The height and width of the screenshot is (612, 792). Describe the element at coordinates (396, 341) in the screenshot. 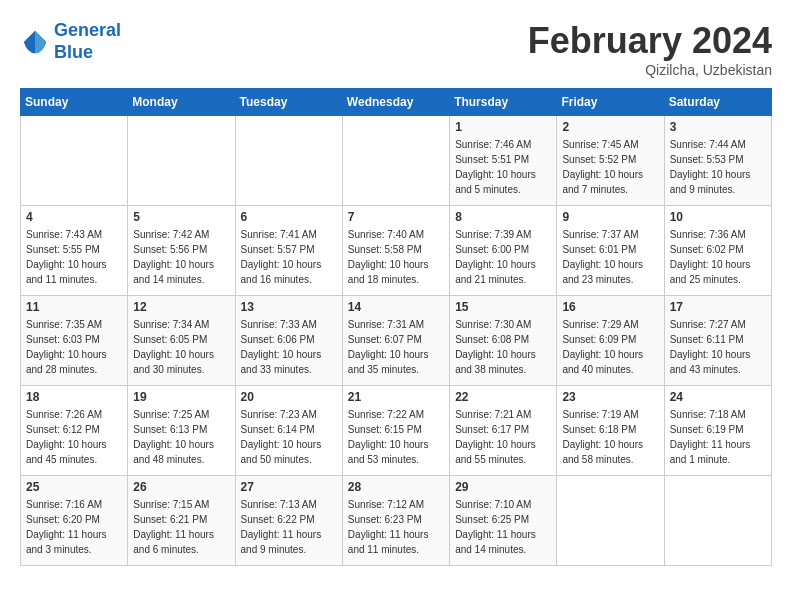

I see `calendar-cell: 14Sunrise: 7:31 AM Sunset: 6:07 PM Dayli…` at that location.